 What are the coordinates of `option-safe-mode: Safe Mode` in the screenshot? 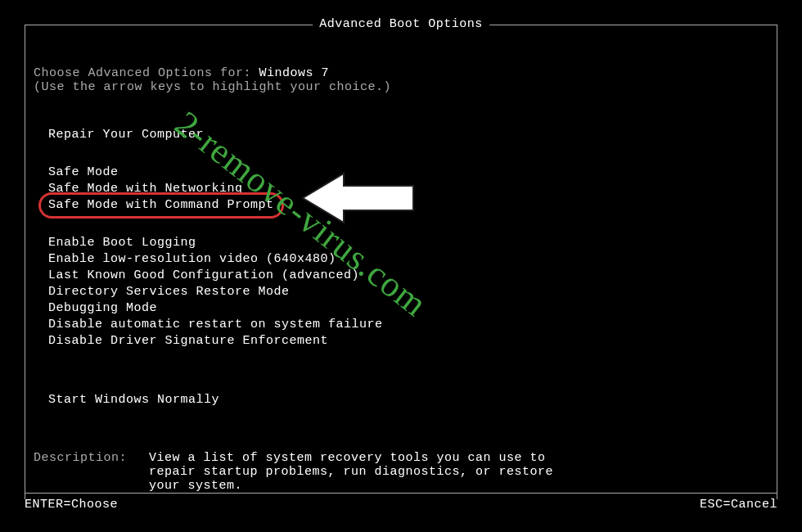 It's located at (83, 173).